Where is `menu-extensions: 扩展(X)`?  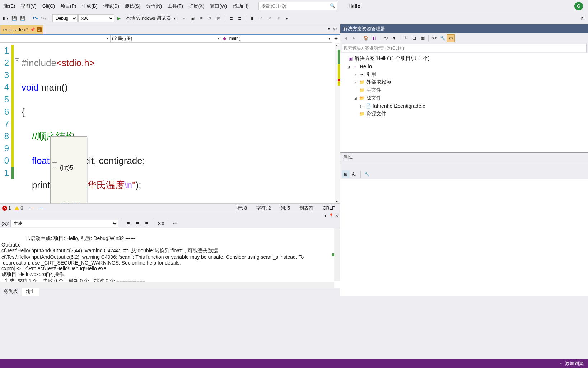
menu-extensions: 扩展(X) is located at coordinates (197, 6).